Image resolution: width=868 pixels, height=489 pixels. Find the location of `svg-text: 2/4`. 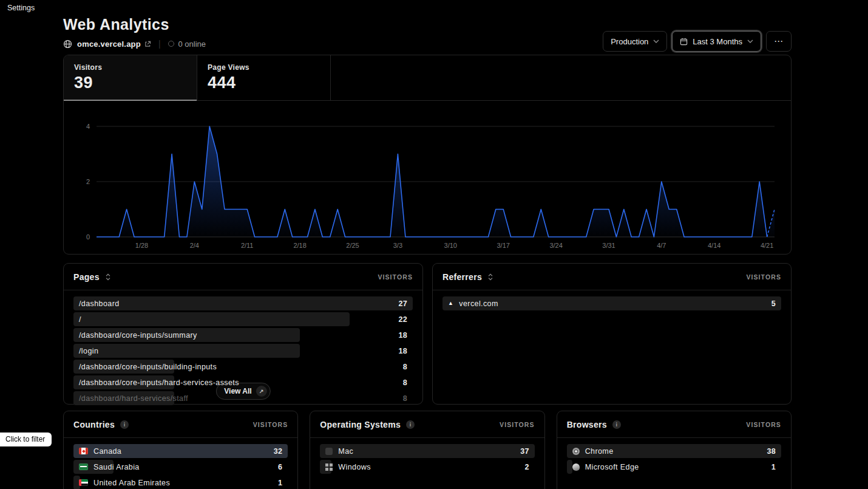

svg-text: 2/4 is located at coordinates (194, 245).